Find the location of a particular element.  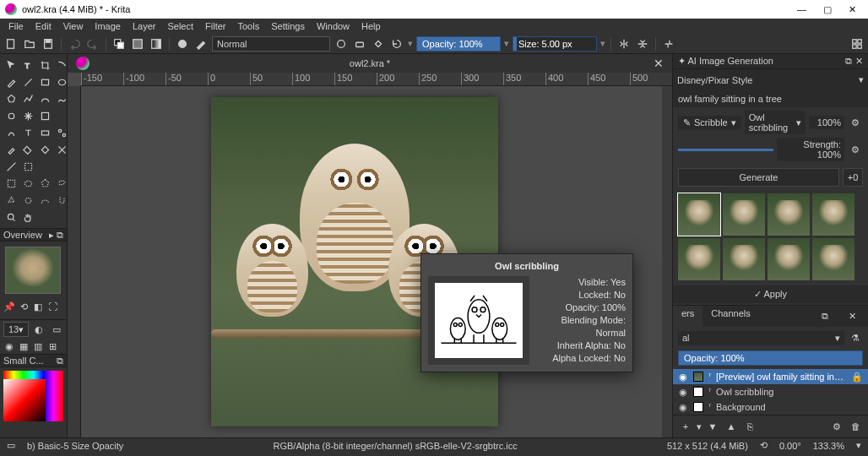

menu-file: File is located at coordinates (16, 26).